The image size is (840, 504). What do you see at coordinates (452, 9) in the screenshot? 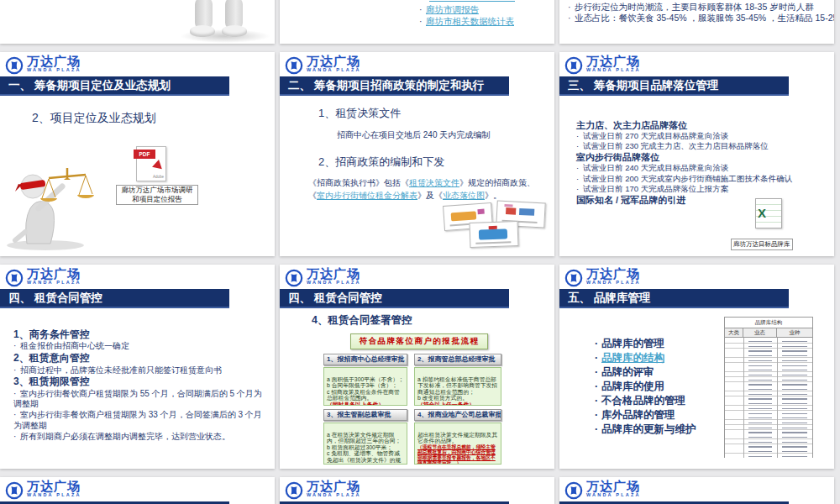
I see `link-city-survey-report: 廊坊市调报告` at bounding box center [452, 9].